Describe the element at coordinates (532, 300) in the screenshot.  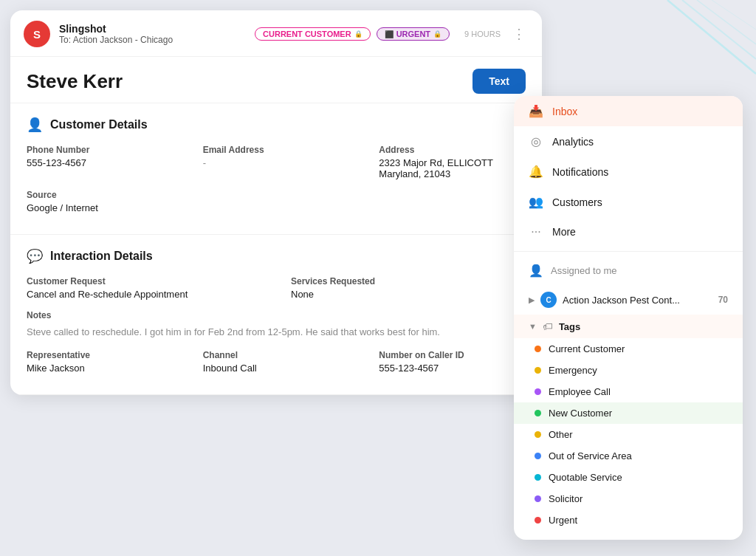
I see `expand-chevron-icon: ▶` at that location.